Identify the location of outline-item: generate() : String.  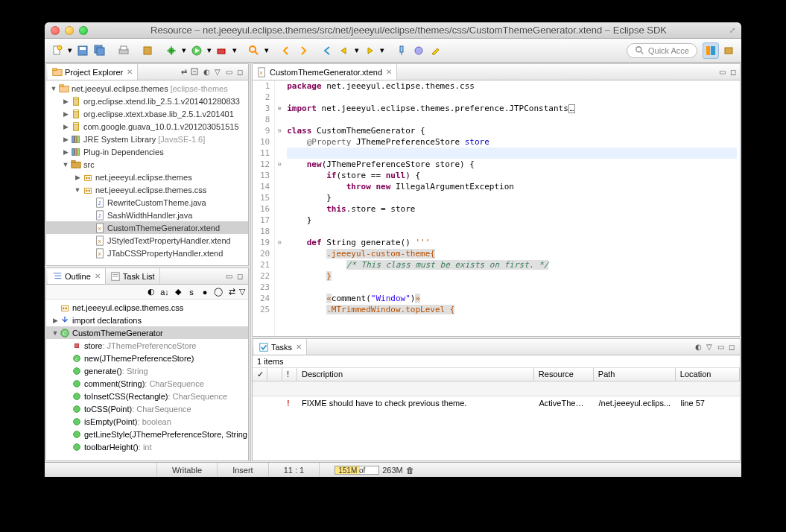
(148, 371).